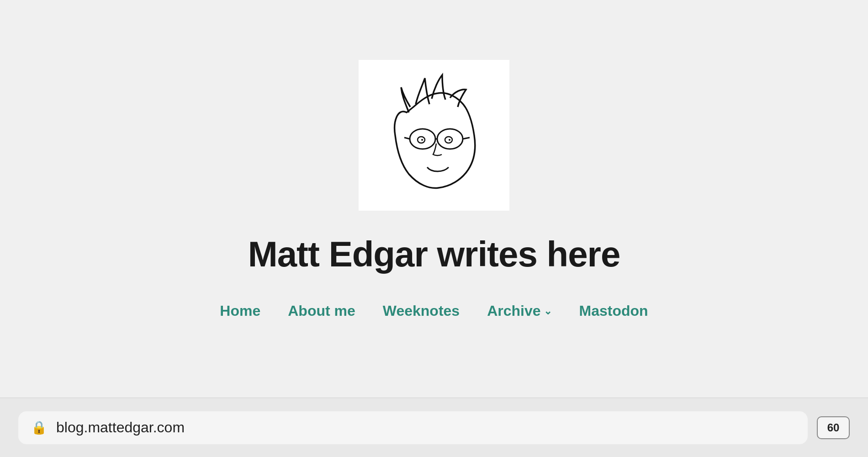 The image size is (868, 457). Describe the element at coordinates (39, 428) in the screenshot. I see `lock-icon: 🔒` at that location.